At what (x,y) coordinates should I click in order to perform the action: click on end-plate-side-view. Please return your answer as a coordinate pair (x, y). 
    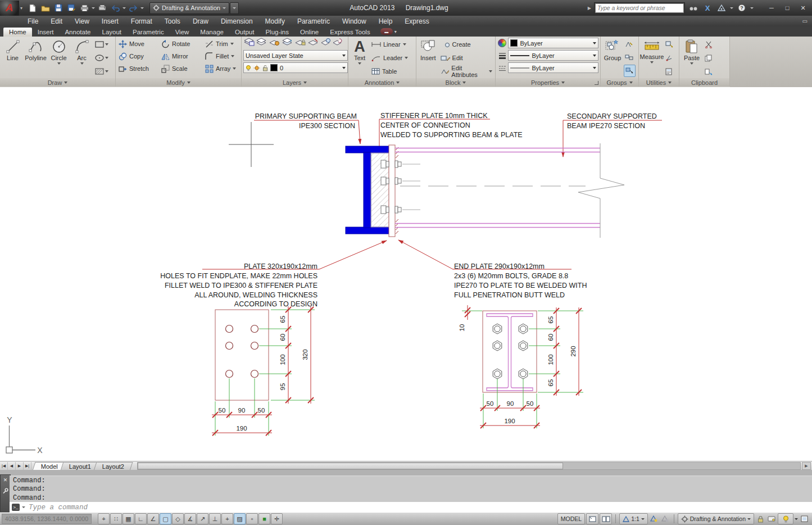
    Looking at the image, I should click on (392, 191).